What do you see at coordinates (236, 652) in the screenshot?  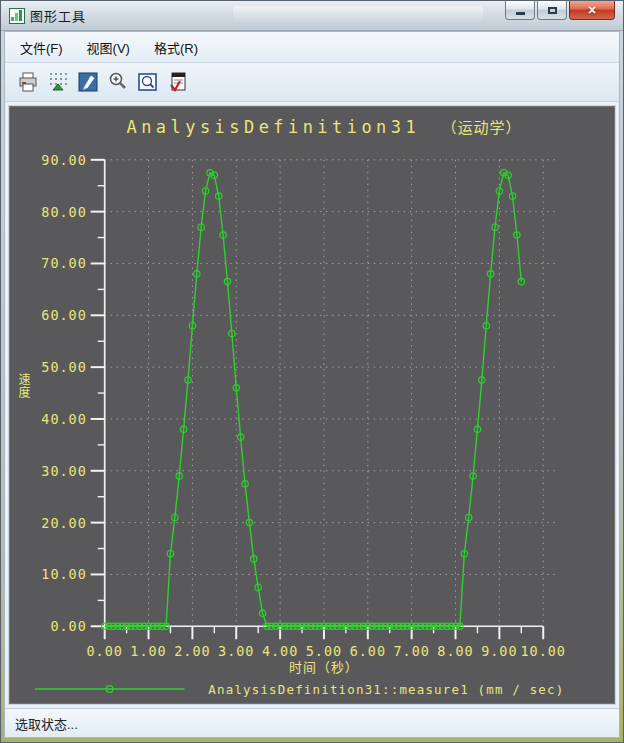 I see `svg-text: 3.00` at bounding box center [236, 652].